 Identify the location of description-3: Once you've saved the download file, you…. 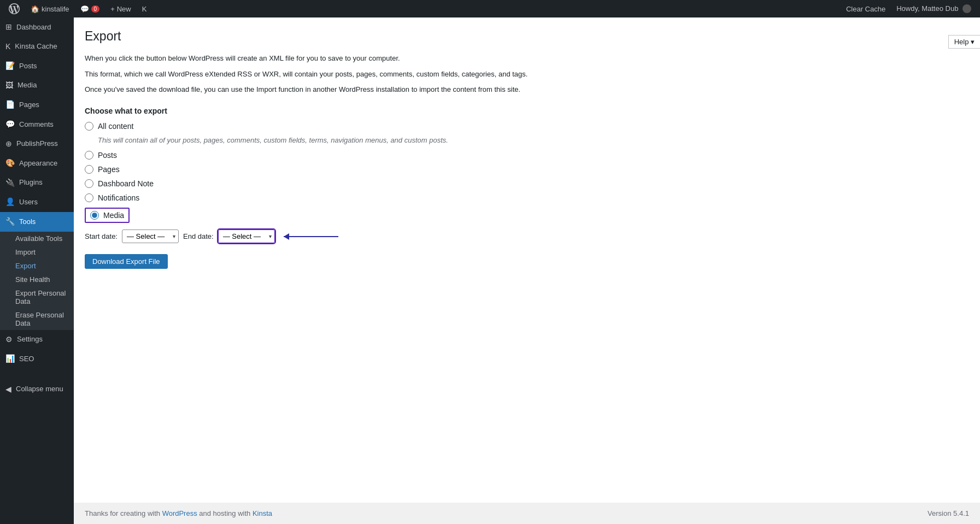
(527, 90).